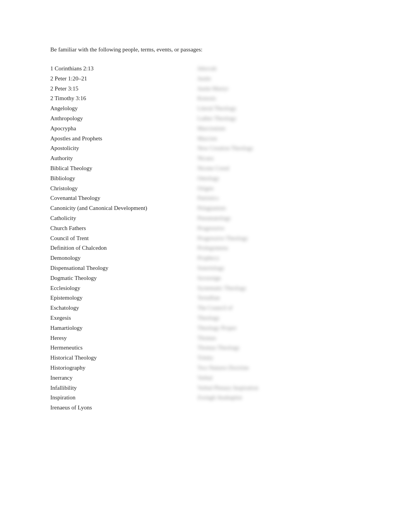  Describe the element at coordinates (124, 318) in the screenshot. I see `left-list-item: Exegesis` at that location.